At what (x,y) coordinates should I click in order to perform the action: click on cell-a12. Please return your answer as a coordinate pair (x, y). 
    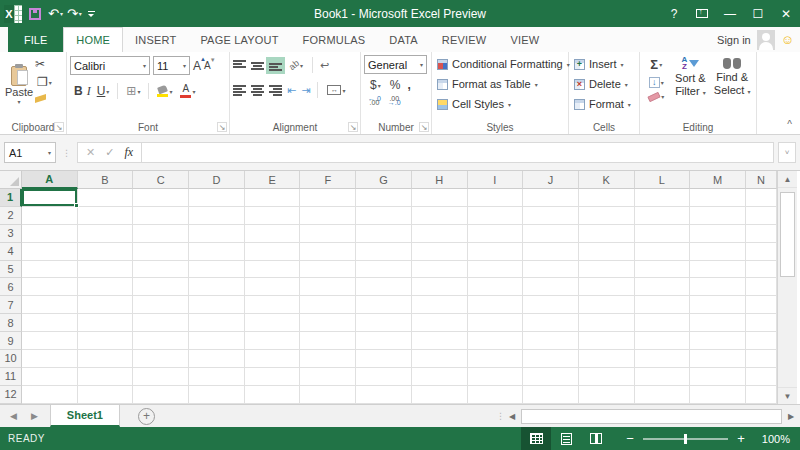
    Looking at the image, I should click on (50, 395).